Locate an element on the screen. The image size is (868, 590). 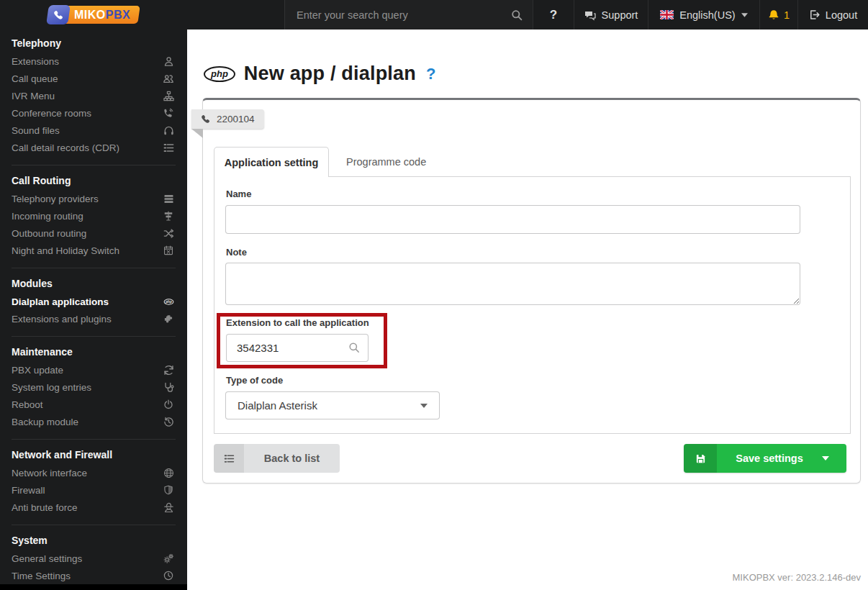
ribbon-fold is located at coordinates (197, 134).